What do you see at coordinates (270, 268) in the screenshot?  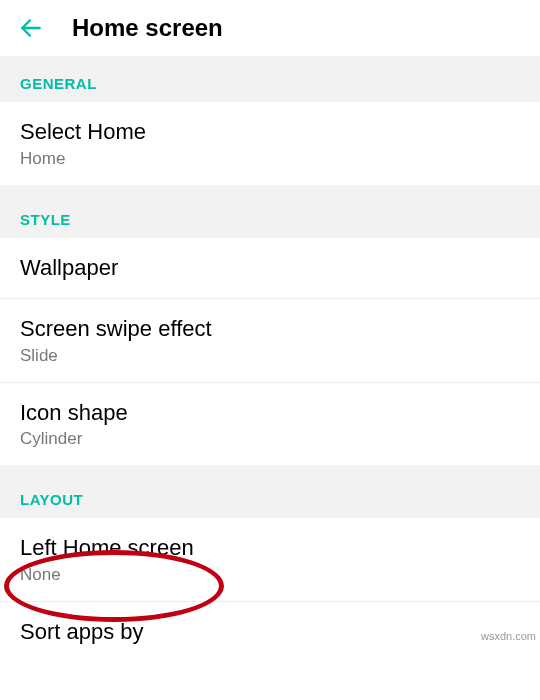 I see `item-title: Wallpaper` at bounding box center [270, 268].